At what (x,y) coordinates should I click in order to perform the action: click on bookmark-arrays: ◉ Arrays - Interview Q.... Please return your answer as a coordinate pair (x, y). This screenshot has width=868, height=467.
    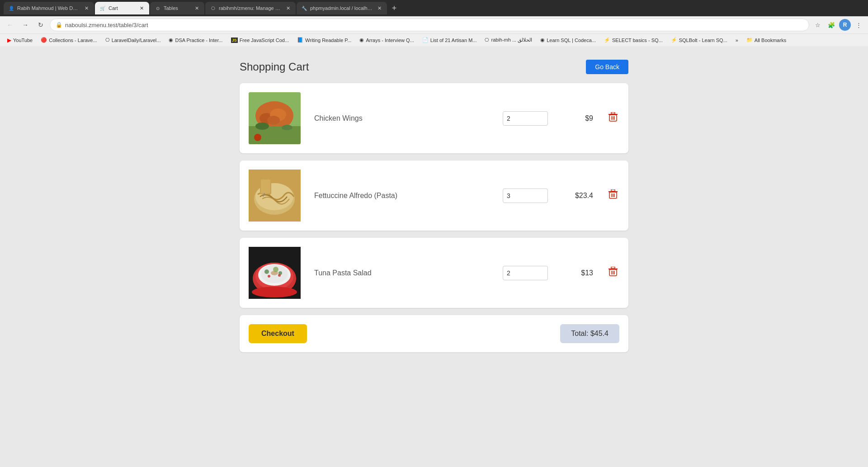
    Looking at the image, I should click on (387, 40).